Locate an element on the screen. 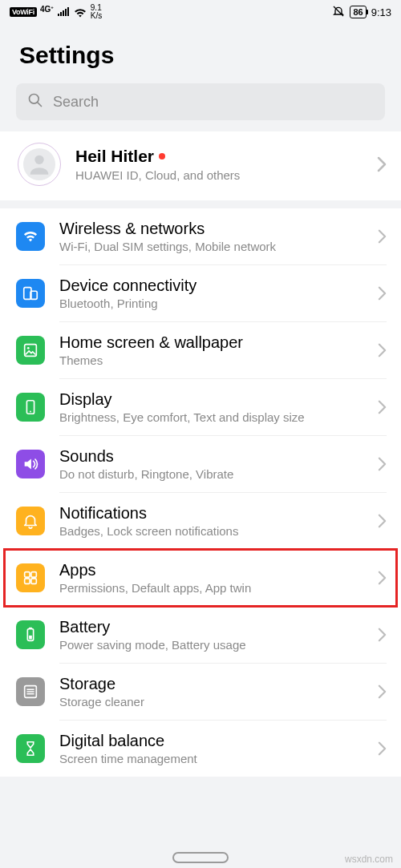 The image size is (401, 868). home-indicator is located at coordinates (200, 858).